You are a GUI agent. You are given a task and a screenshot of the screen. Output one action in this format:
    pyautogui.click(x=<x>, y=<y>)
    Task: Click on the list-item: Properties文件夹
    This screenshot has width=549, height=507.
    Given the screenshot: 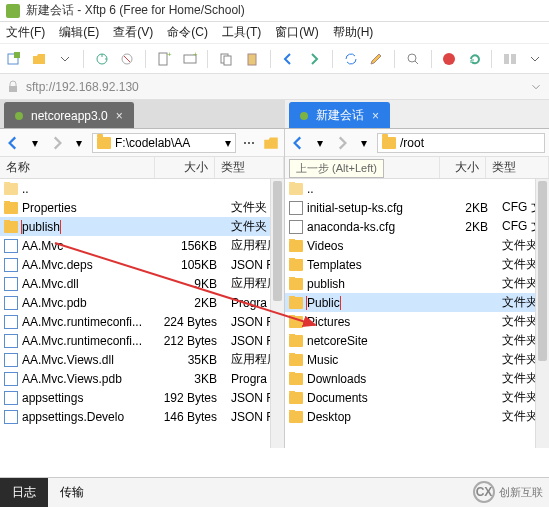 What is the action you would take?
    pyautogui.click(x=142, y=208)
    